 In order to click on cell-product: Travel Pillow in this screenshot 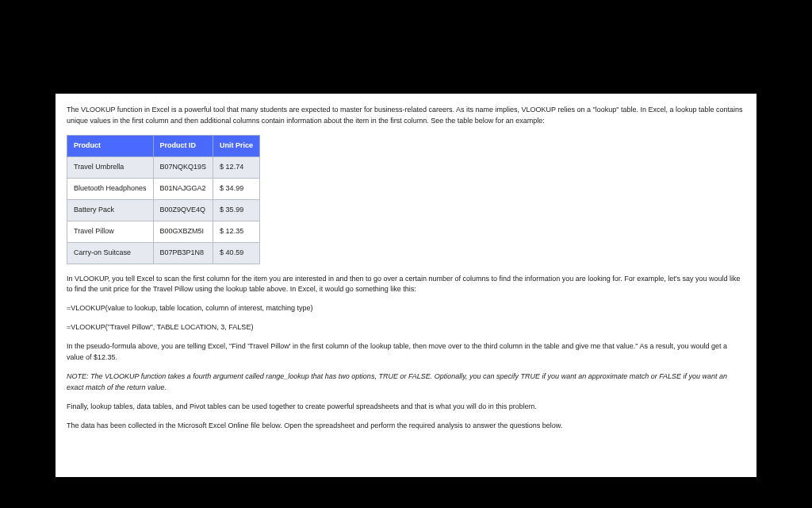, I will do `click(111, 232)`.